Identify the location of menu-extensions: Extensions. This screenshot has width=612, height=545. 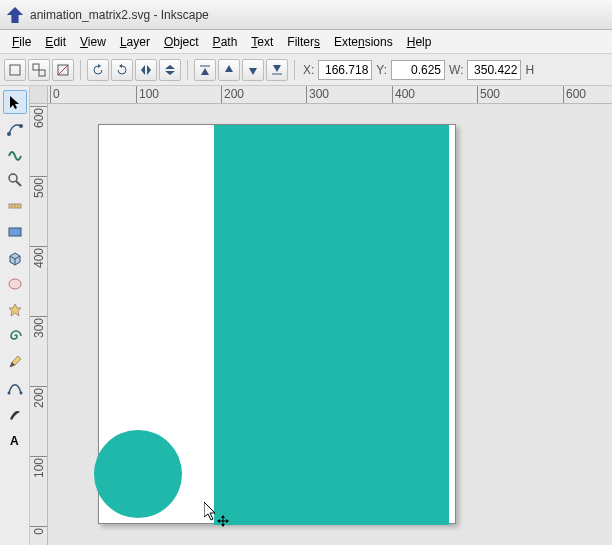
(364, 42).